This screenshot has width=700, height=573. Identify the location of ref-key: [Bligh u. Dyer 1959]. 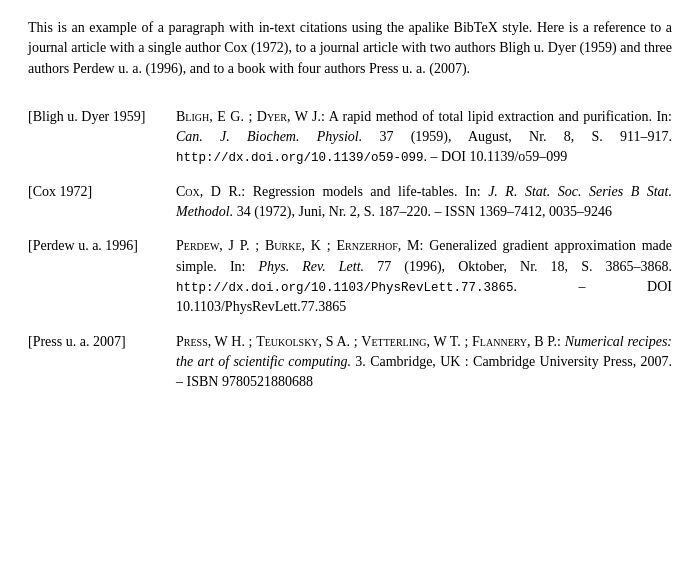
(102, 117).